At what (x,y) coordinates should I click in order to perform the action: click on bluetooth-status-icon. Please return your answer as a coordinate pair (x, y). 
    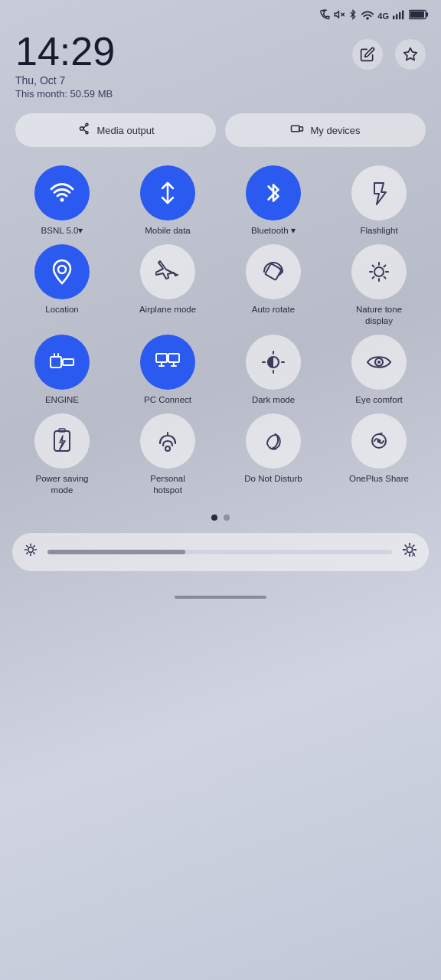
    Looking at the image, I should click on (353, 15).